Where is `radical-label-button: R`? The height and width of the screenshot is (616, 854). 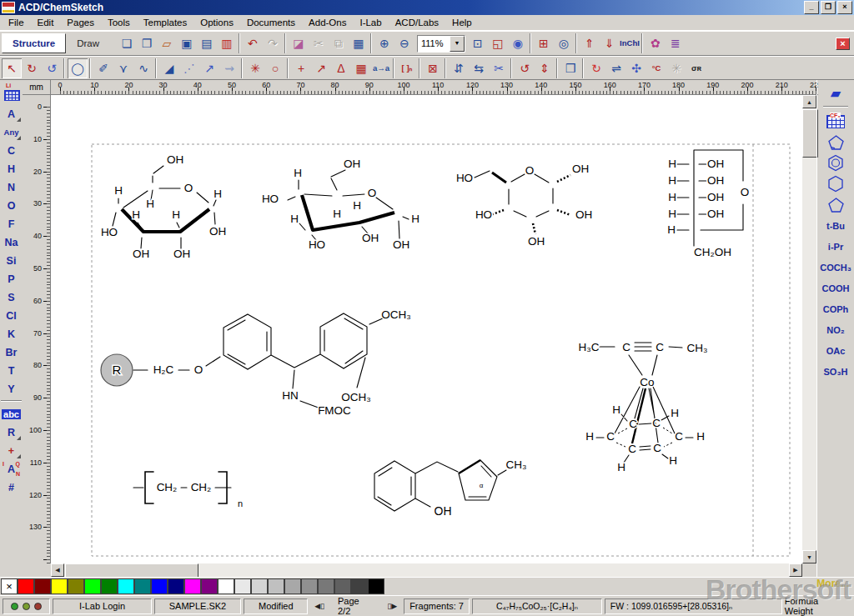 radical-label-button: R is located at coordinates (12, 432).